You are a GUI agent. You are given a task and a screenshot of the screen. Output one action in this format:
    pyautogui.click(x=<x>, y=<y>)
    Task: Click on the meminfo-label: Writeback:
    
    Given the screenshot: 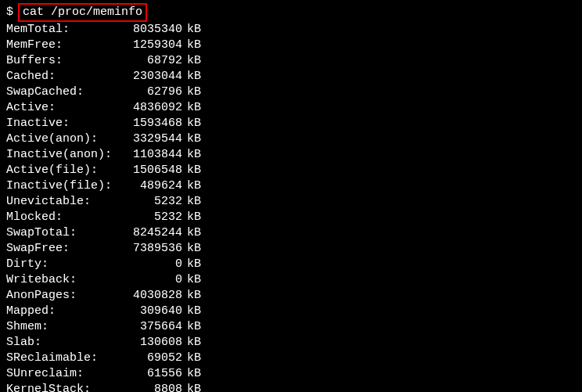 What is the action you would take?
    pyautogui.click(x=63, y=280)
    